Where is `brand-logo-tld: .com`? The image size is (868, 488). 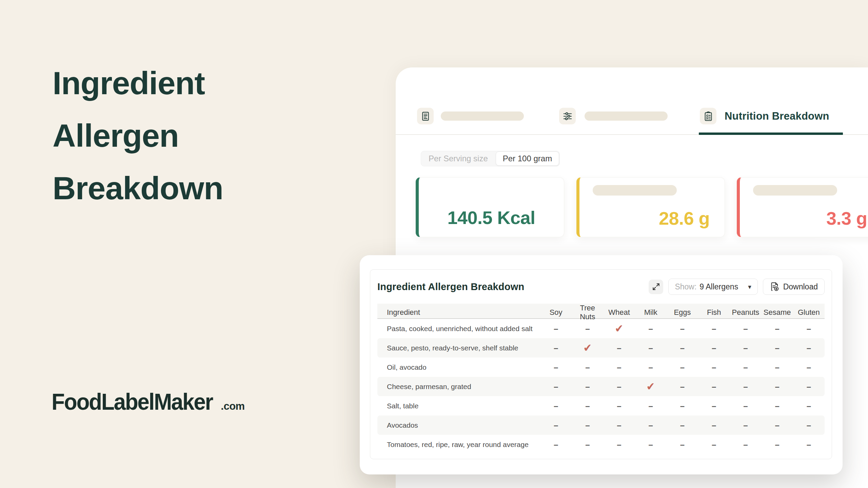
brand-logo-tld: .com is located at coordinates (233, 407).